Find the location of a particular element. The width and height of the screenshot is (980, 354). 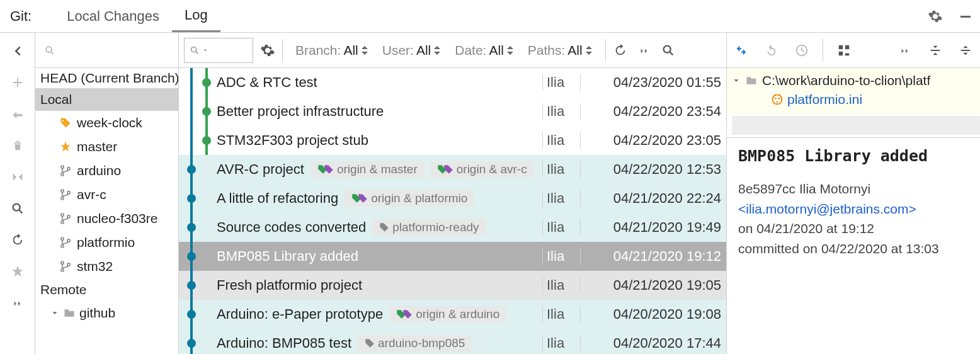

commit-row: Source codes converted platformio-readyI… is located at coordinates (452, 227).